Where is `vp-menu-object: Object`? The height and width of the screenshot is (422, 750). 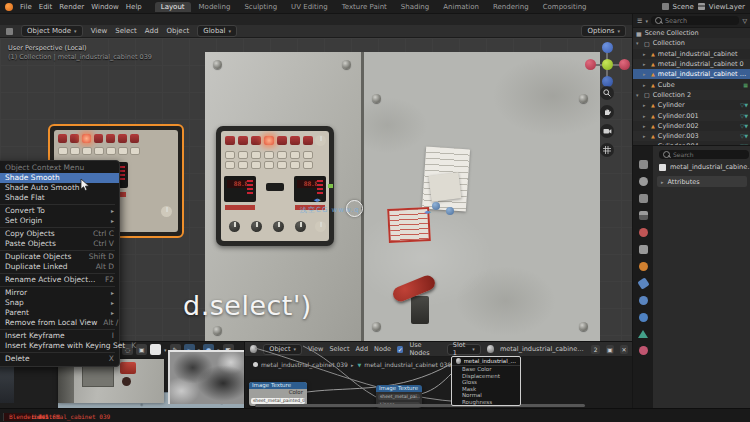
vp-menu-object: Object is located at coordinates (178, 31).